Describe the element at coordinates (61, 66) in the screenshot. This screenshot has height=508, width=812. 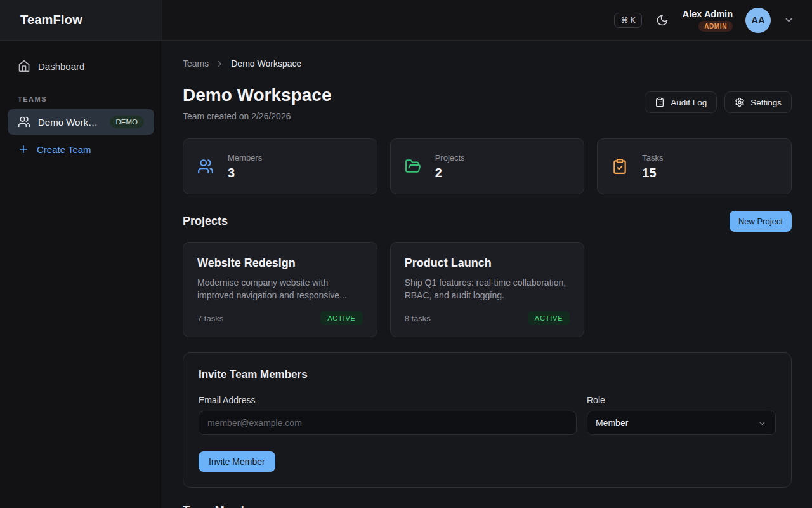
I see `sidebar-item-label: Dashboard` at that location.